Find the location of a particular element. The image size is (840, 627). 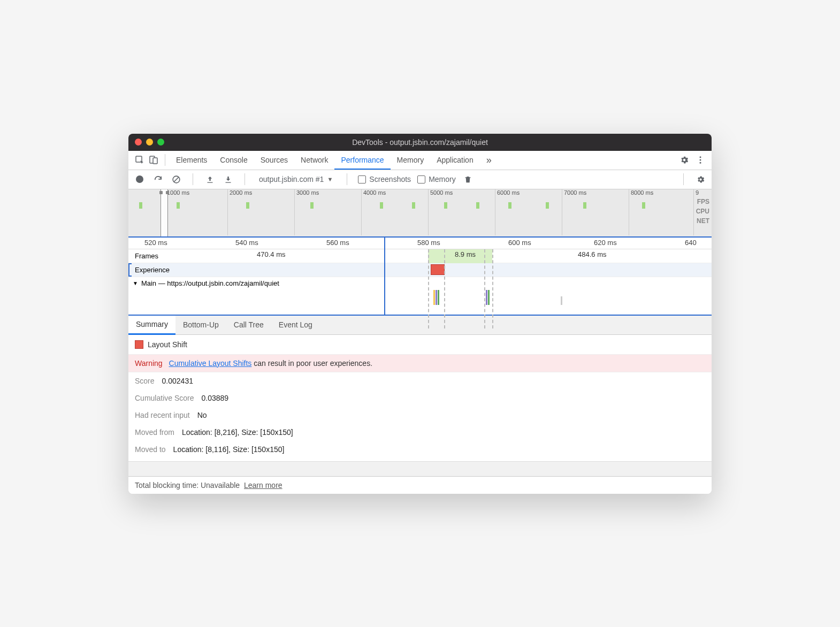

tabs-overflow: » is located at coordinates (489, 160).